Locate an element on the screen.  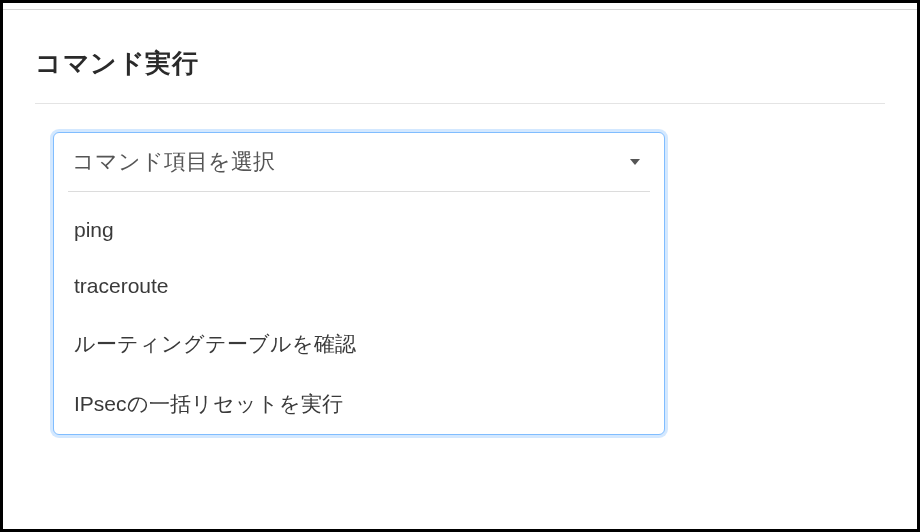
title-underline is located at coordinates (460, 104).